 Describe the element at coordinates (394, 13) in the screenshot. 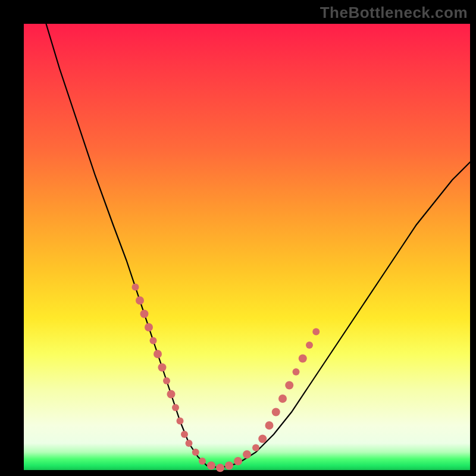

I see `watermark-text: TheBottleneck.com` at that location.